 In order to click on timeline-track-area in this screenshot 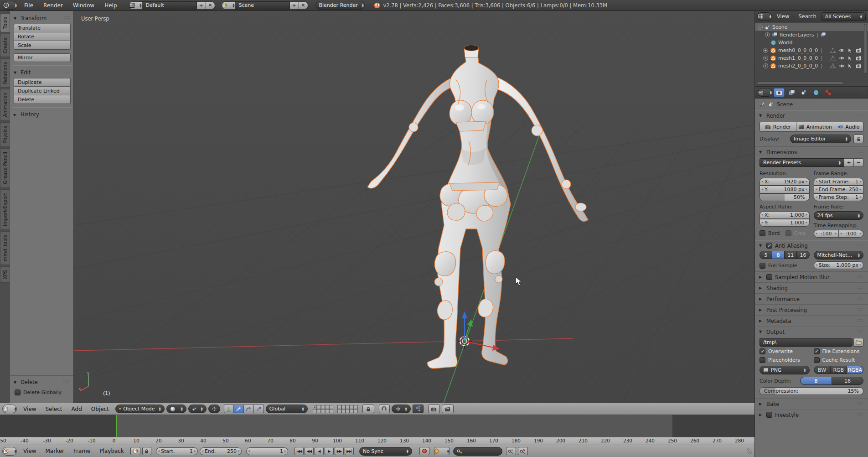, I will do `click(377, 426)`.